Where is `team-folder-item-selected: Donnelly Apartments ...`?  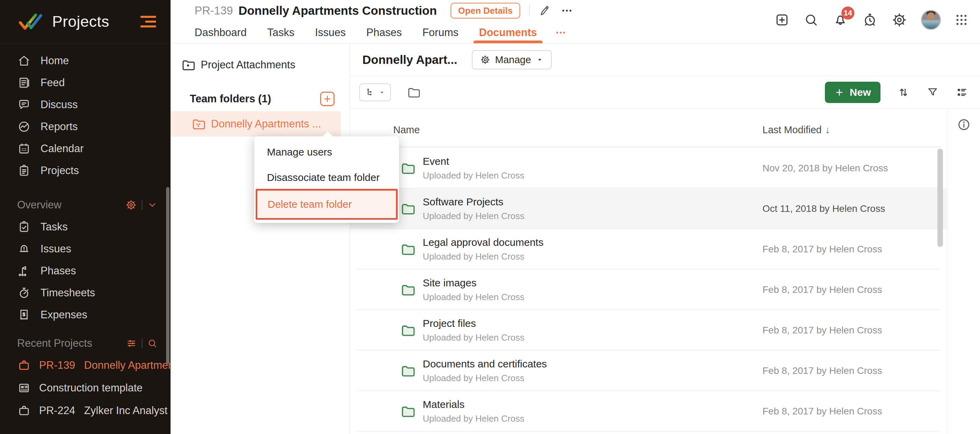 team-folder-item-selected: Donnelly Apartments ... is located at coordinates (256, 124).